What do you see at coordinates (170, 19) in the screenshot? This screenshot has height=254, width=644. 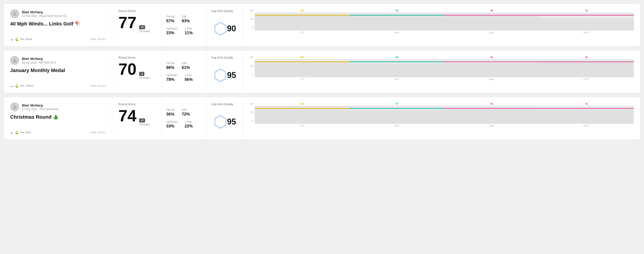 I see `fw-hit-stat: FW Hit 57%` at bounding box center [170, 19].